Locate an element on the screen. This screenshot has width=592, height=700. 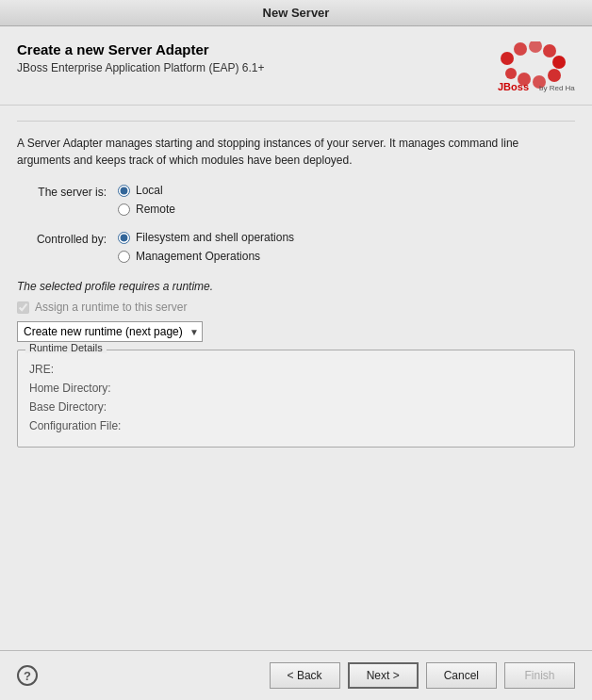
controlled-by-options: Filesystem and shell operations Manageme… is located at coordinates (206, 247).